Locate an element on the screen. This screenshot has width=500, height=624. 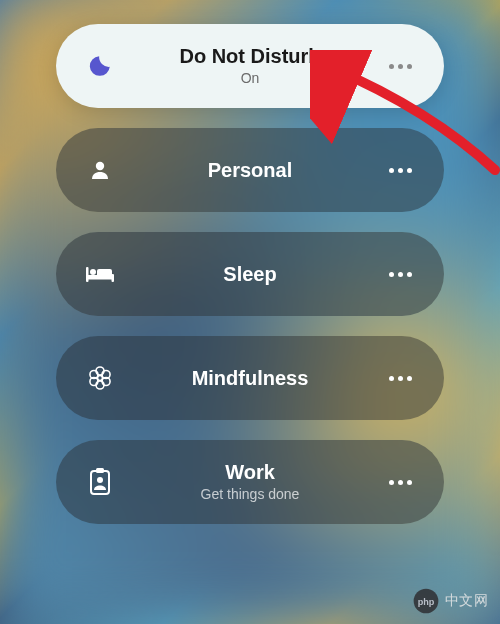
focus-item-work: Work Get things done is located at coordinates (250, 482).